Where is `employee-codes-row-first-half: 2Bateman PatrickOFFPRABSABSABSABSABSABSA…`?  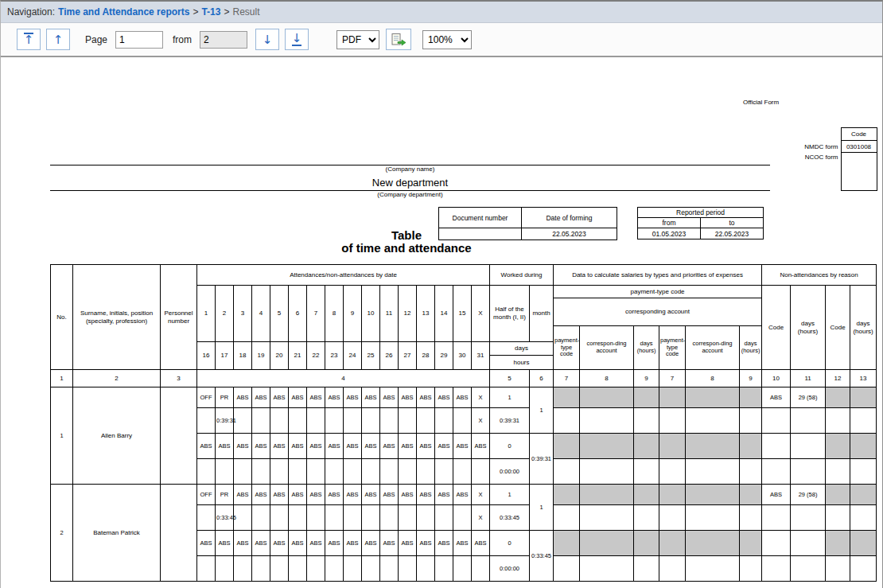 employee-codes-row-first-half: 2Bateman PatrickOFFPRABSABSABSABSABSABSA… is located at coordinates (464, 495).